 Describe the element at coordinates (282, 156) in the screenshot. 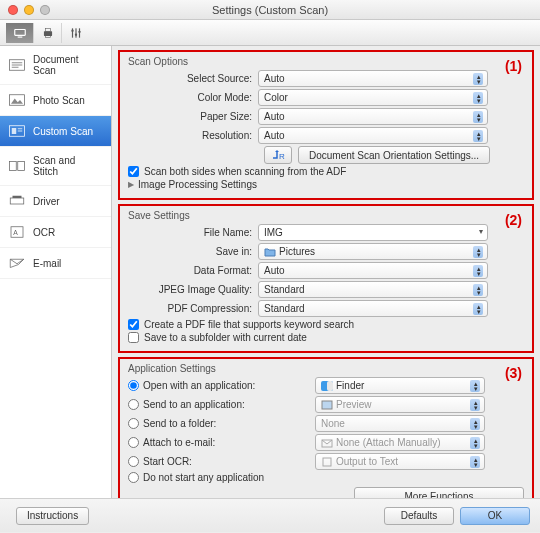

I see `svg-text: R` at that location.